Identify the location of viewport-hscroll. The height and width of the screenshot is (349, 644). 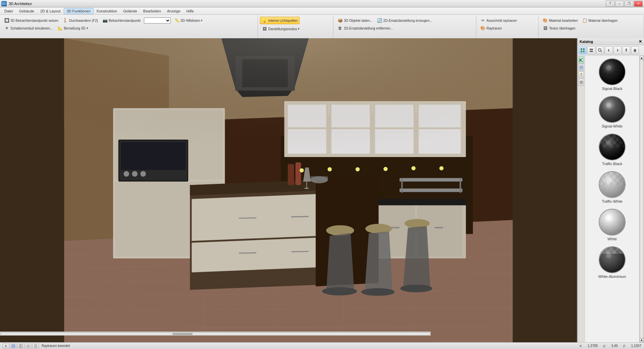
(215, 334).